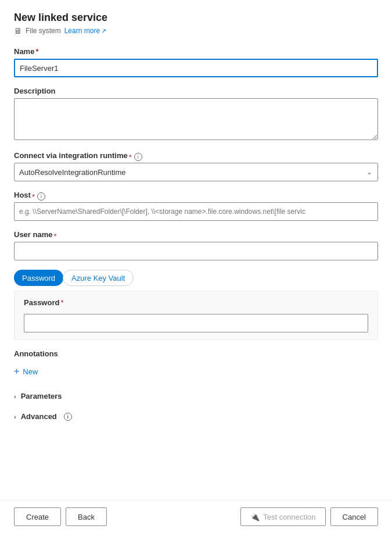 The height and width of the screenshot is (533, 392). I want to click on host-input, so click(196, 212).